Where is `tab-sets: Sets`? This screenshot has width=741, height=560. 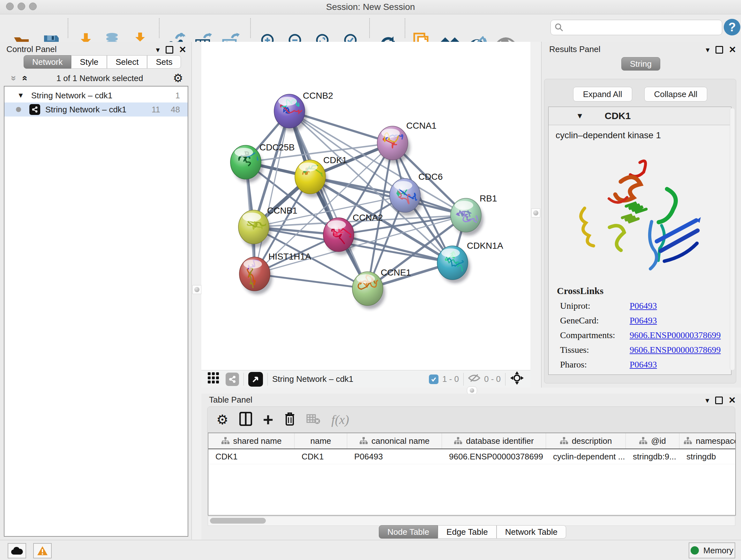
tab-sets: Sets is located at coordinates (164, 62).